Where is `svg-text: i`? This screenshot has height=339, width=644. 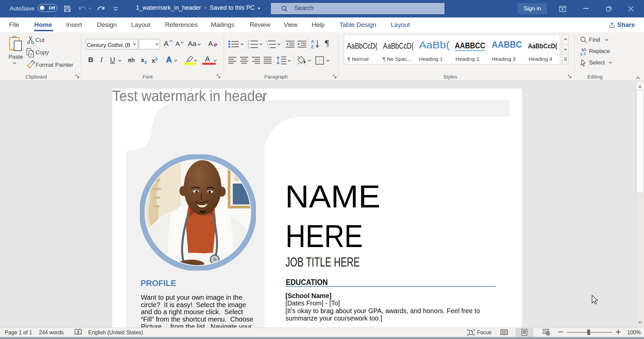
svg-text: i is located at coordinates (269, 48).